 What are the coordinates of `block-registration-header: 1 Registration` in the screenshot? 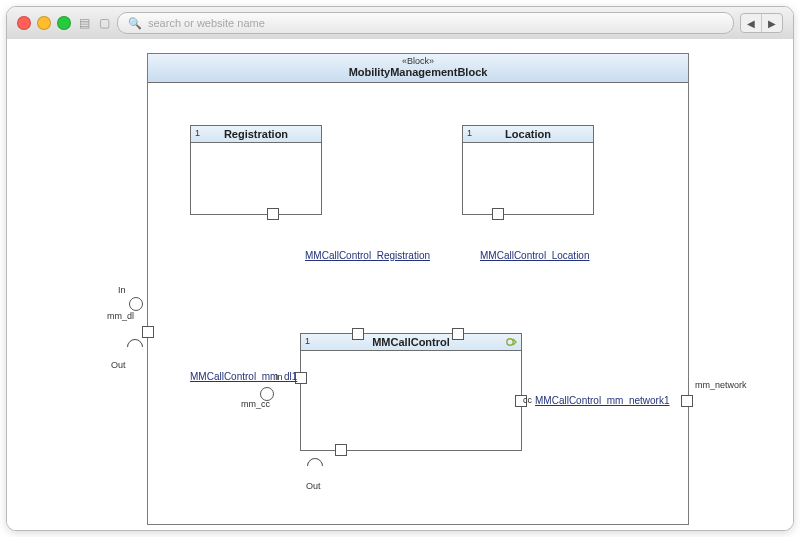 It's located at (256, 134).